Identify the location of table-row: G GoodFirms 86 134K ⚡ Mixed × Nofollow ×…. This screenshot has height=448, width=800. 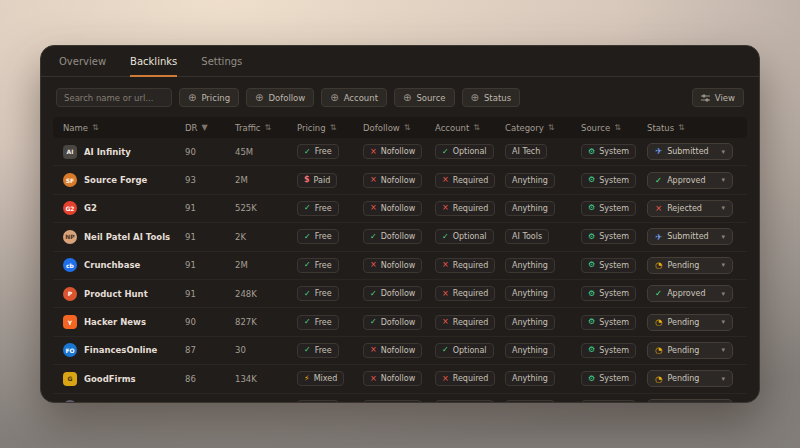
(400, 379).